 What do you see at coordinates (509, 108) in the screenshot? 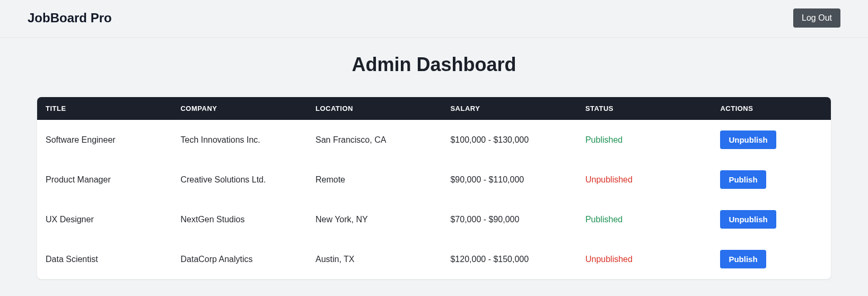
I see `col-header-salary: SALARY` at bounding box center [509, 108].